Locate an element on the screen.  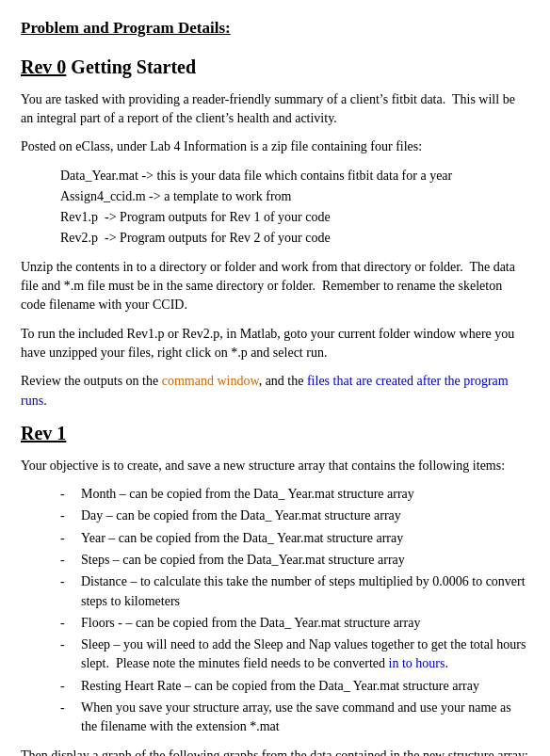
rev1-num: Rev 1 is located at coordinates (43, 433).